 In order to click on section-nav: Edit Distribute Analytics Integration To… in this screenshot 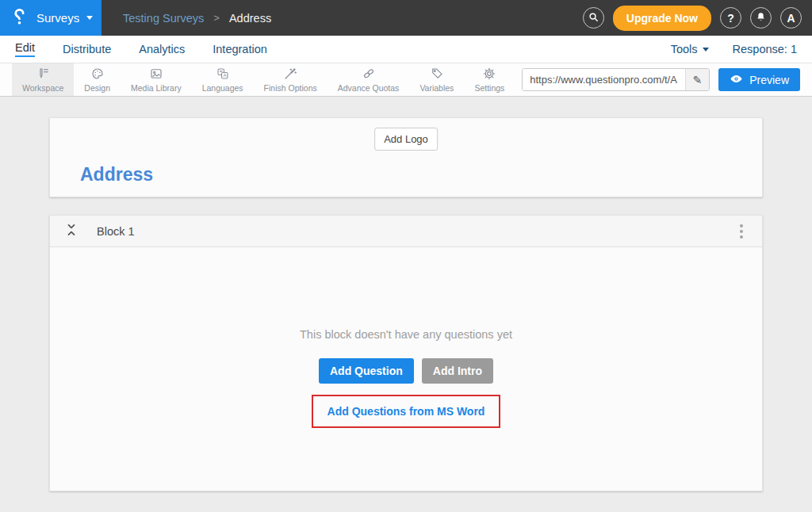, I will do `click(406, 49)`.